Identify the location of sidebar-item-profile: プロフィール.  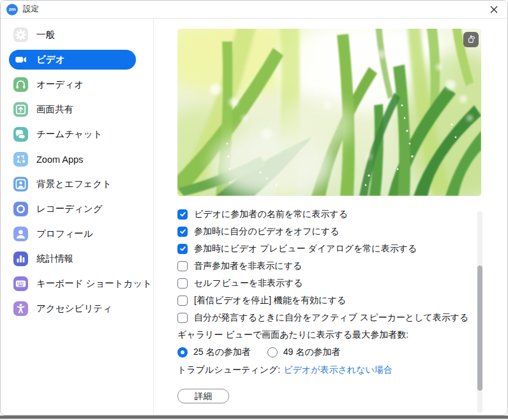
(73, 234).